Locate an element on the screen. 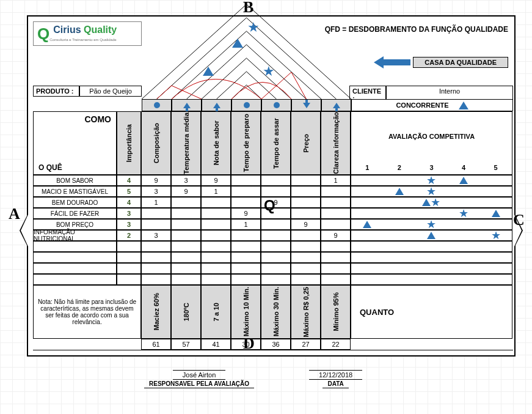 The image size is (532, 414). competitive-cell: ★ is located at coordinates (431, 191).